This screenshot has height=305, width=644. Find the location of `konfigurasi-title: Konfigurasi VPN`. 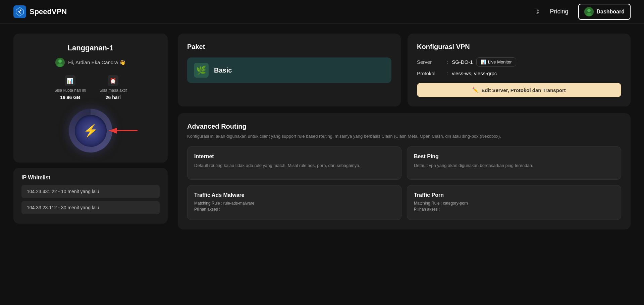

konfigurasi-title: Konfigurasi VPN is located at coordinates (519, 47).